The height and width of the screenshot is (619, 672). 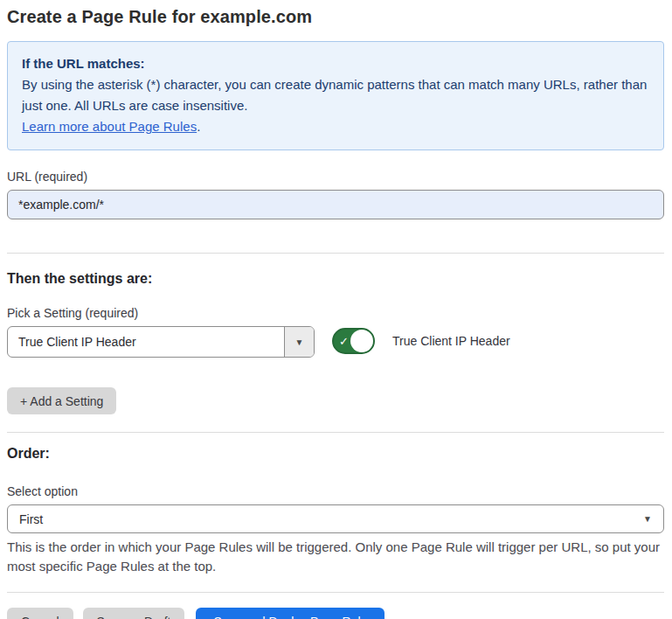 I want to click on info-box-body: By using the asterisk (*) character, you…, so click(x=336, y=95).